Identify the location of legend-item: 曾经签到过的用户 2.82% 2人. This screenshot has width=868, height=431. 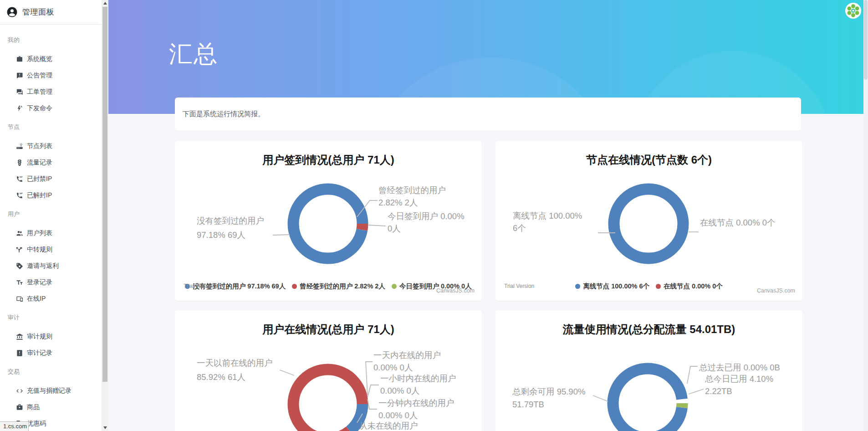
(339, 286).